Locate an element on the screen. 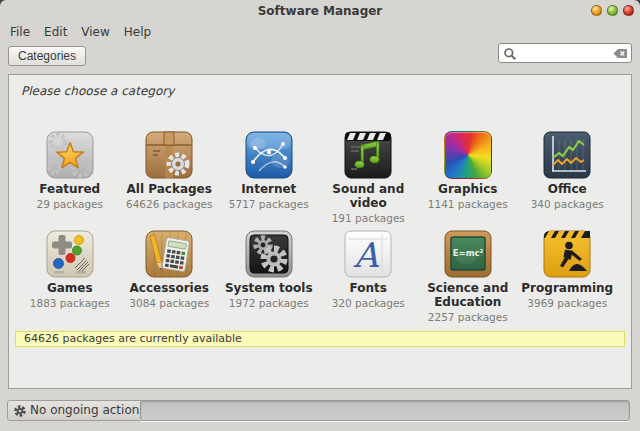 Image resolution: width=640 pixels, height=431 pixels. category-games: Games 1883 packages is located at coordinates (70, 276).